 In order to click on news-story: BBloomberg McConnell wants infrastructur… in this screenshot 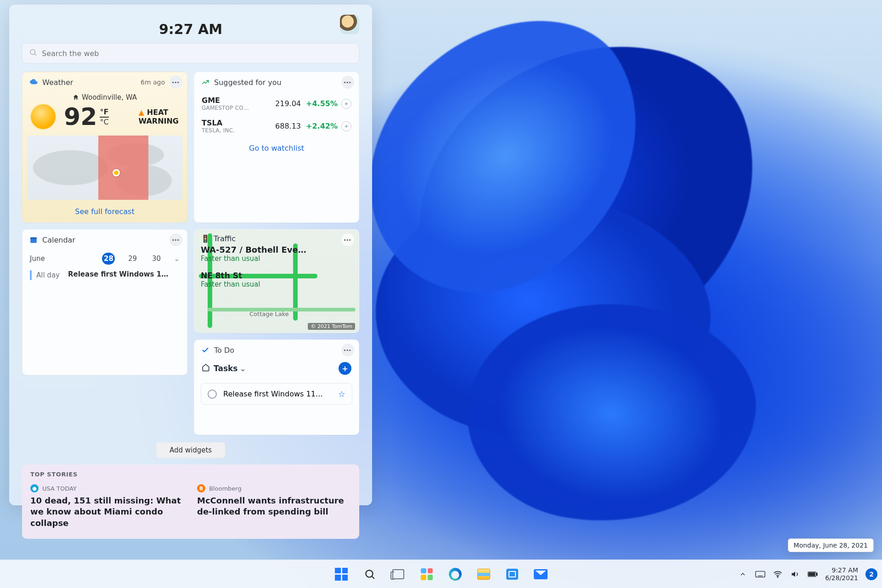, I will do `click(274, 506)`.